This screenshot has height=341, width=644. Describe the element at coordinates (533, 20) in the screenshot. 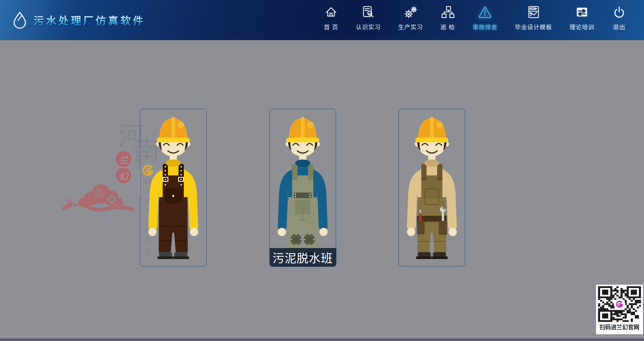

I see `nav-item-graduation-template: 毕业设计模板` at that location.